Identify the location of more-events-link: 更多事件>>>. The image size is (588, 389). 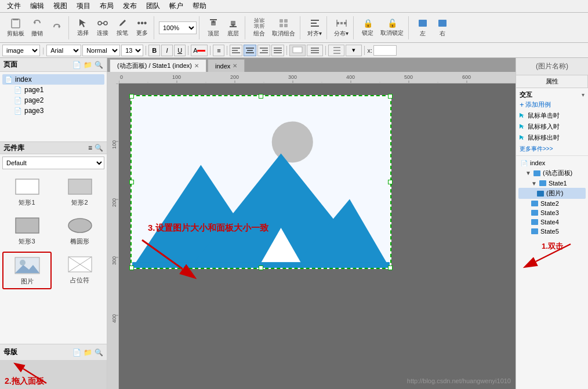
(552, 149).